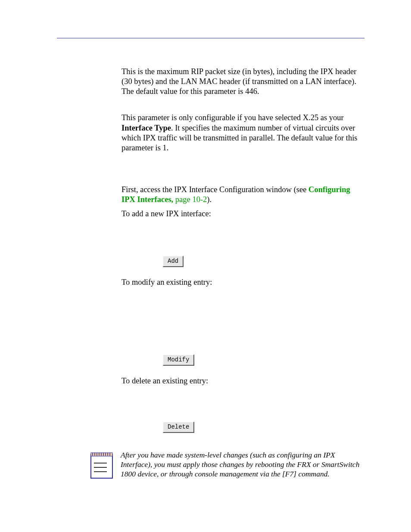  Describe the element at coordinates (264, 261) in the screenshot. I see `button-row-add: Add` at that location.